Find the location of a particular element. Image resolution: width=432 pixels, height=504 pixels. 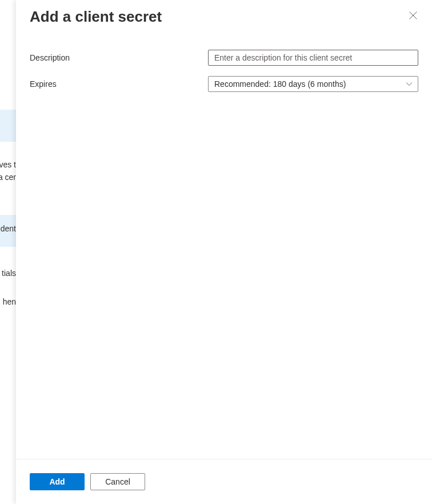

expires-row: Expires Recommended: 180 days (6 months) is located at coordinates (224, 84).